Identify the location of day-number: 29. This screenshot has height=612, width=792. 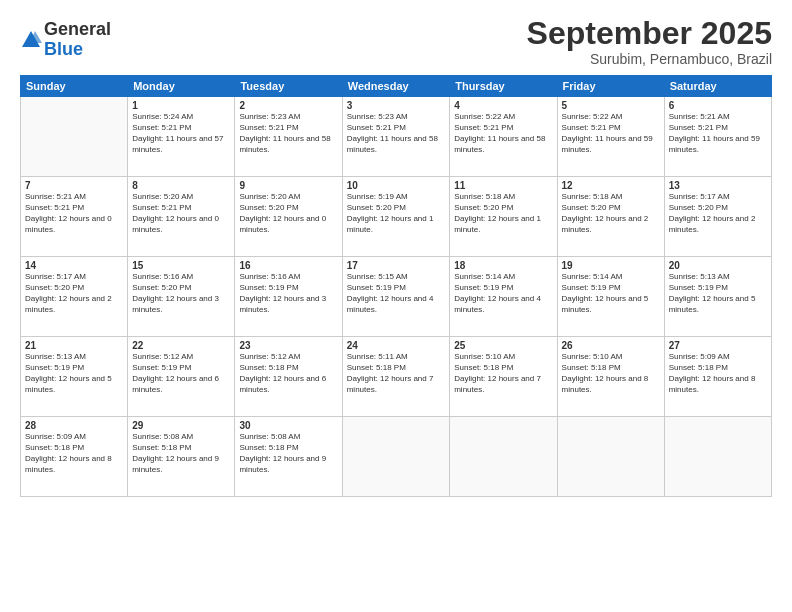
(181, 426).